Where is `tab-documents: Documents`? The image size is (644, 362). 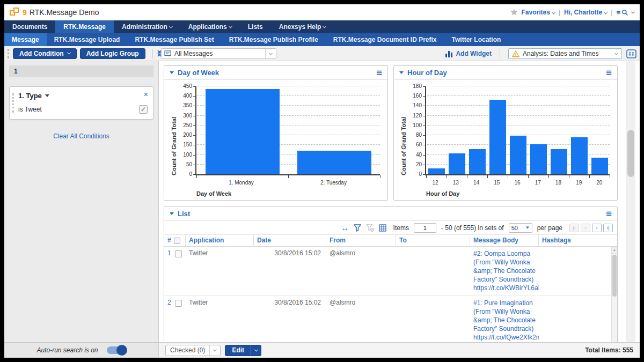
tab-documents: Documents is located at coordinates (30, 27).